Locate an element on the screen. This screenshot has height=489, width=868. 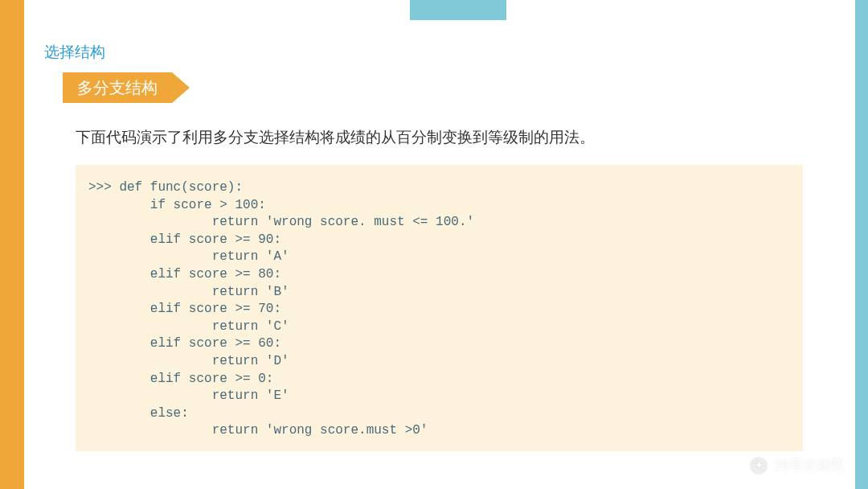
left-border-decor is located at coordinates (12, 244).